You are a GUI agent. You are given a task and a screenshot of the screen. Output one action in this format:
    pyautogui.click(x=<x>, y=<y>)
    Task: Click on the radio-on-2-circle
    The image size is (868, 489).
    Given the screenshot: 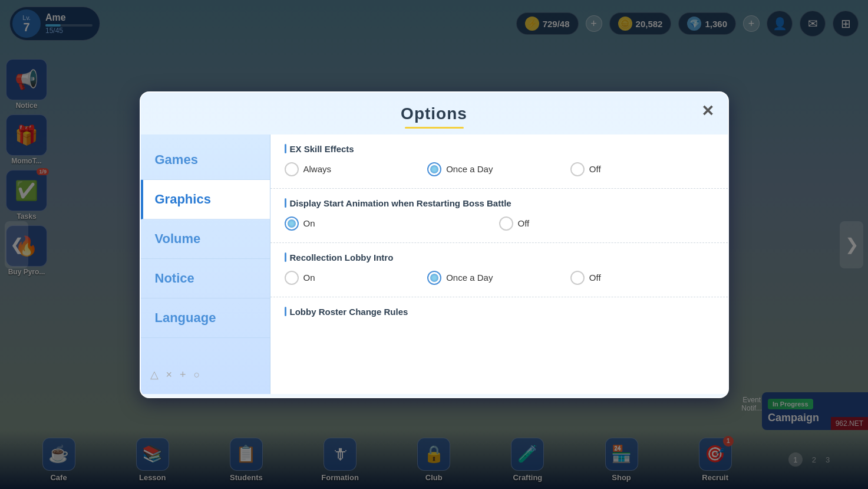 What is the action you would take?
    pyautogui.click(x=292, y=278)
    